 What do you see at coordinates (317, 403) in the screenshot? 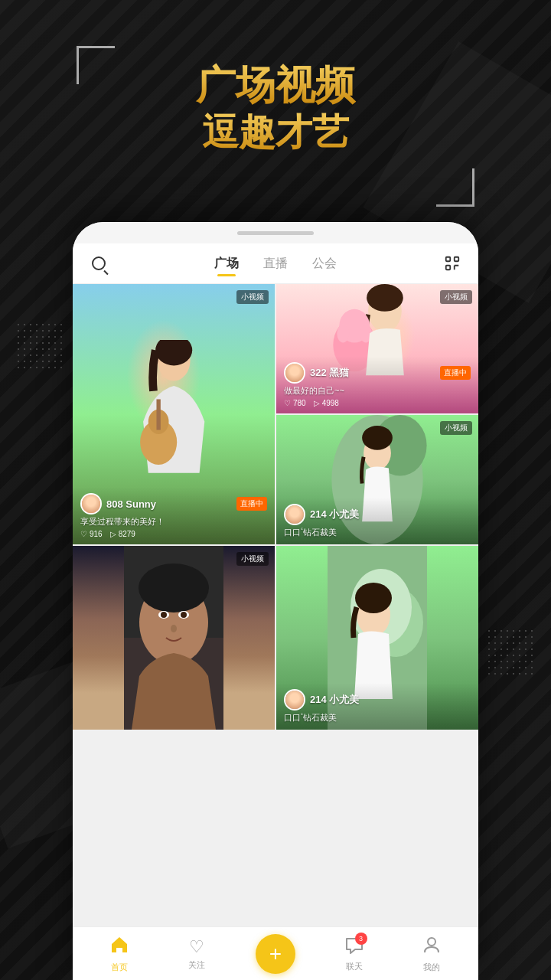
I see `play-icon-2: ▷` at bounding box center [317, 403].